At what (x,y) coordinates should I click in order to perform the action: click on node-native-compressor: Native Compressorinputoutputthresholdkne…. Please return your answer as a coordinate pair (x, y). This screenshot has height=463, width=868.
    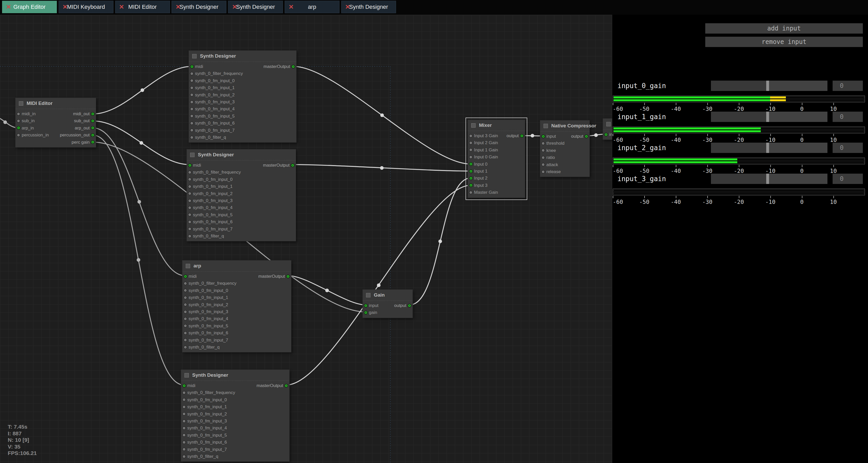
    Looking at the image, I should click on (565, 149).